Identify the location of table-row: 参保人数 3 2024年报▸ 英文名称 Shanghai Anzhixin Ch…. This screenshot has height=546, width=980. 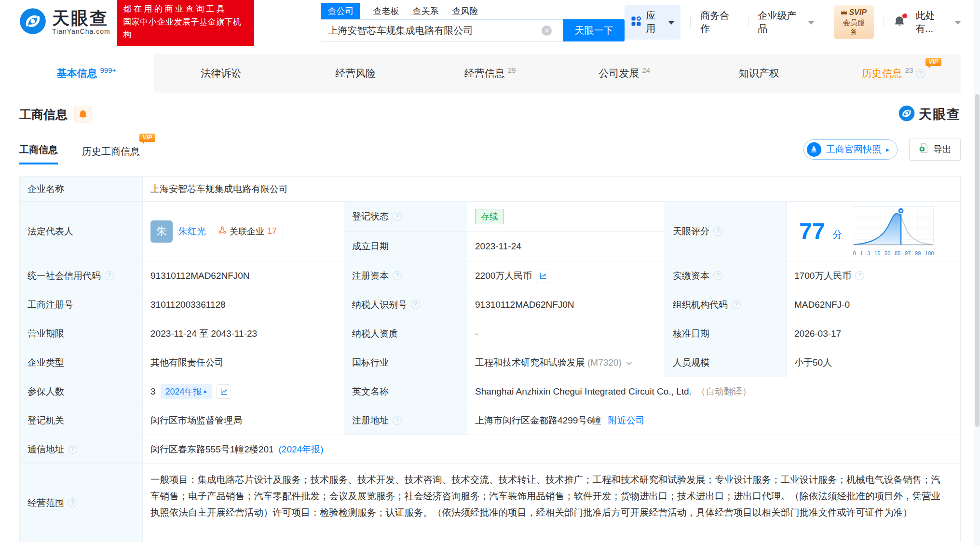
(490, 392).